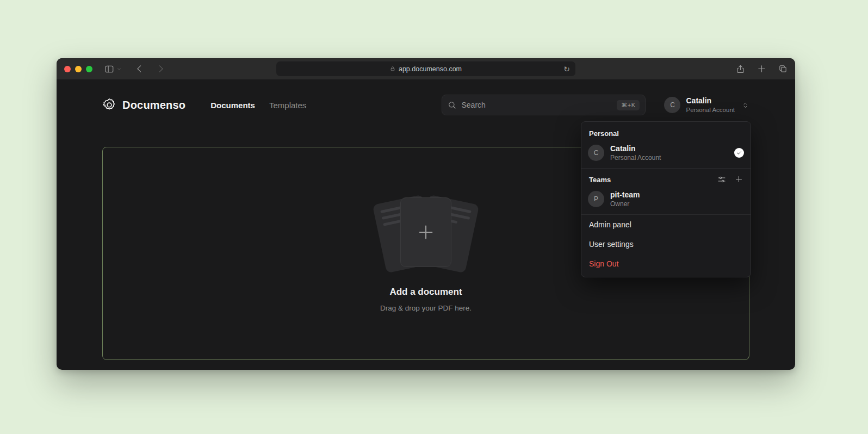 The image size is (868, 434). I want to click on share-icon, so click(741, 69).